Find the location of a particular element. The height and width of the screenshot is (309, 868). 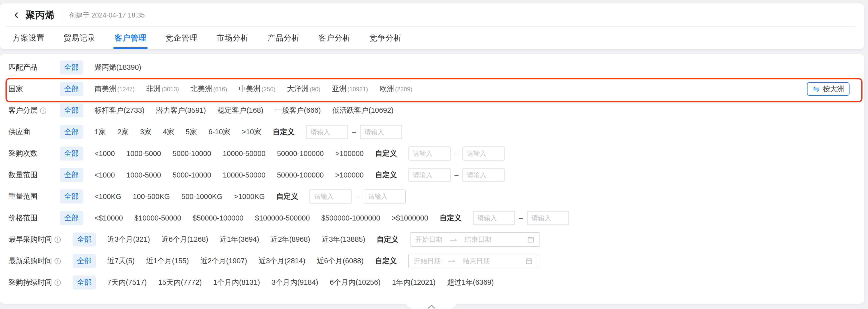

filter-option: 欧洲(2209) is located at coordinates (396, 89).